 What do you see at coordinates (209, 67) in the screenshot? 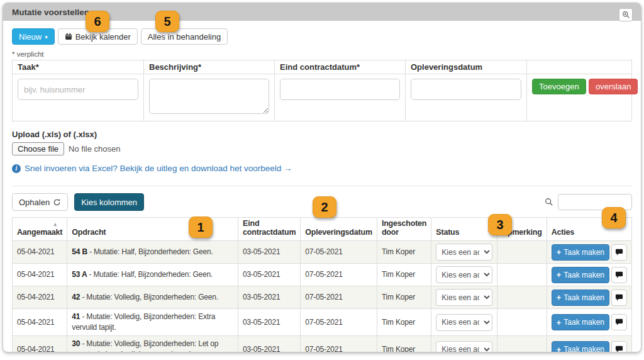
I see `beschrijving-column-label: Beschrijving*` at bounding box center [209, 67].